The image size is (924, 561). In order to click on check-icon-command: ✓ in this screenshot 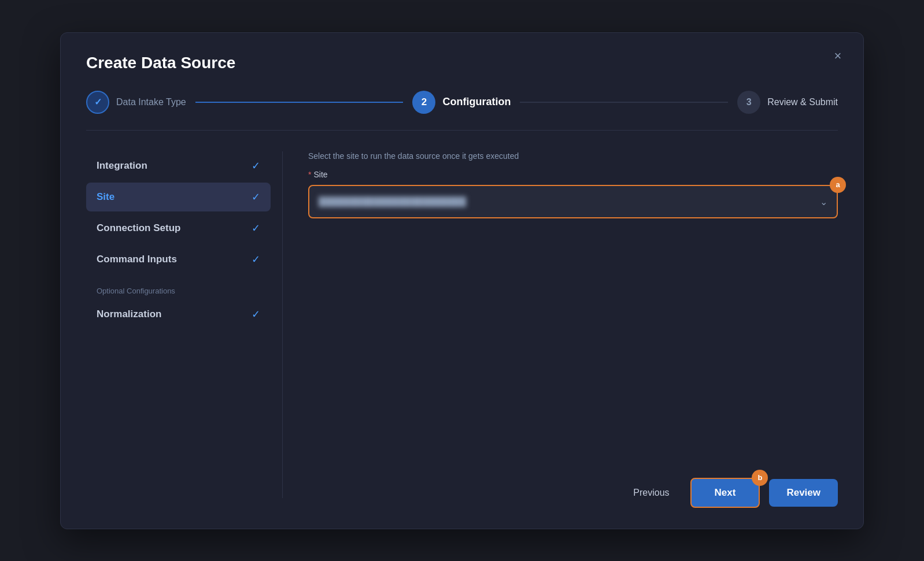, I will do `click(256, 259)`.